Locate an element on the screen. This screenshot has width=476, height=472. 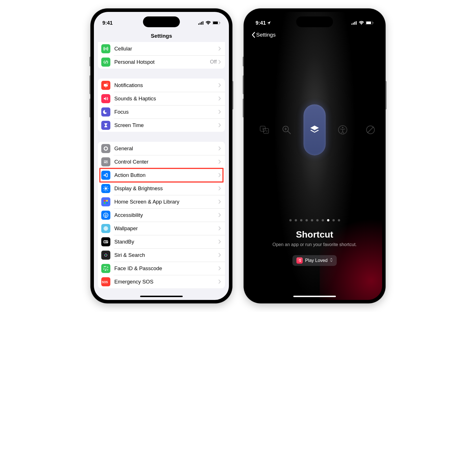
settings-row-screentime: Screen Time is located at coordinates (161, 125).